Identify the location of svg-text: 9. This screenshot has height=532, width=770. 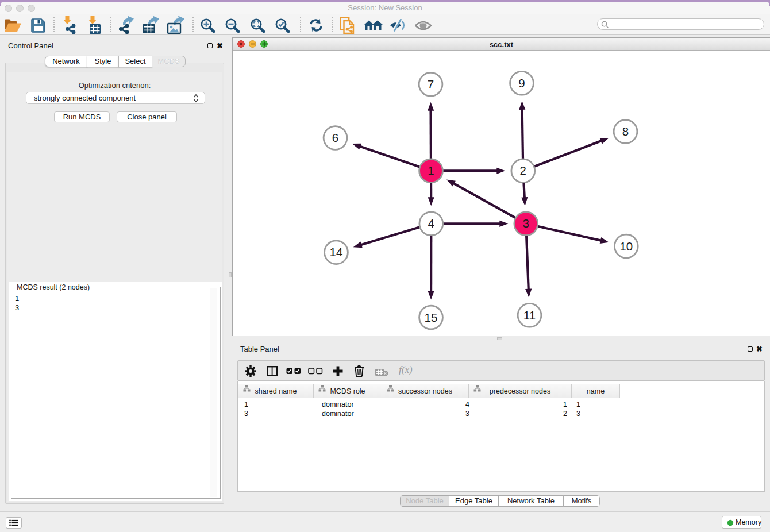
(522, 83).